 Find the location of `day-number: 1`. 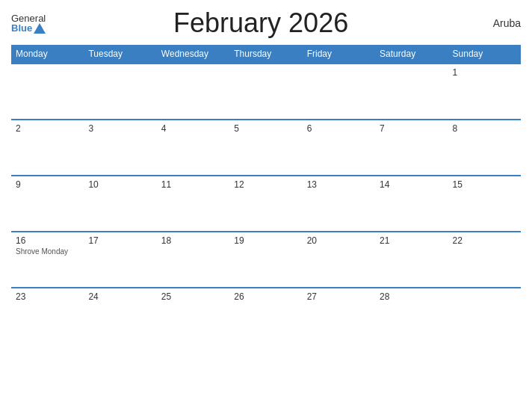

day-number: 1 is located at coordinates (484, 72).